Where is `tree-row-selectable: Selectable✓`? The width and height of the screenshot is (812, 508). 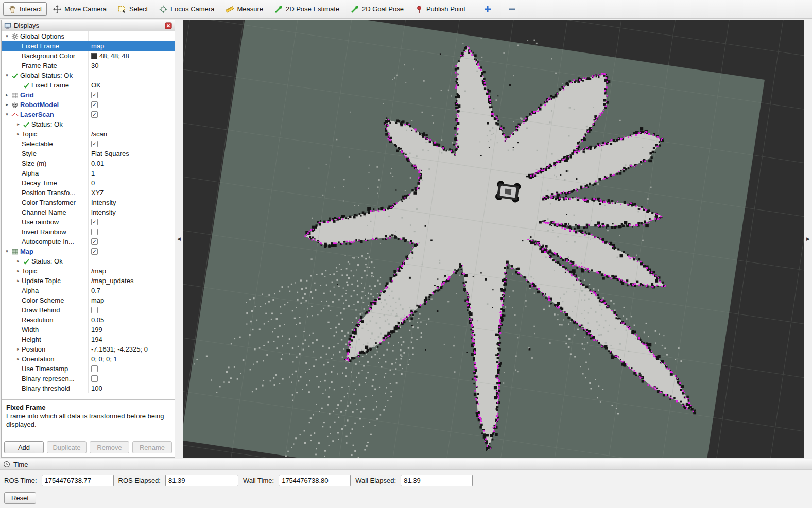
tree-row-selectable: Selectable✓ is located at coordinates (88, 144).